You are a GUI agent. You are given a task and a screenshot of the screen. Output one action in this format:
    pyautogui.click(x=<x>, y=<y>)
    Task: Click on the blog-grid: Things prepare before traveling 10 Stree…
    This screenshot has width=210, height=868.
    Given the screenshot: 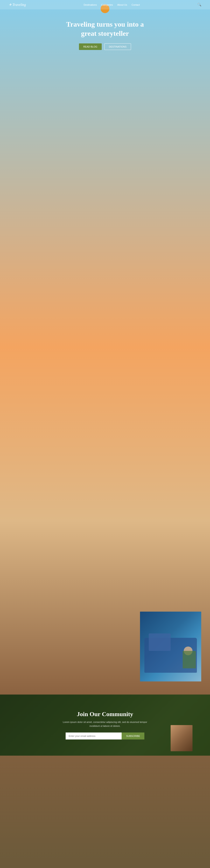 What is the action you would take?
    pyautogui.click(x=105, y=543)
    